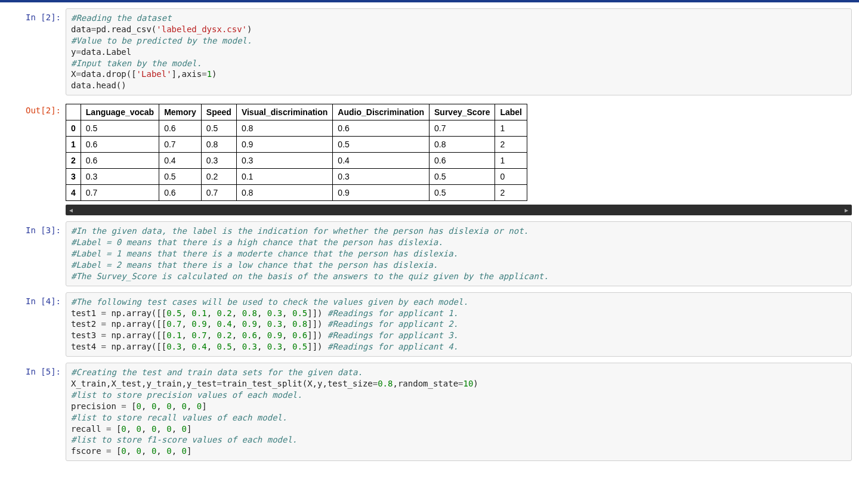  Describe the element at coordinates (511, 177) in the screenshot. I see `cell: 0` at that location.